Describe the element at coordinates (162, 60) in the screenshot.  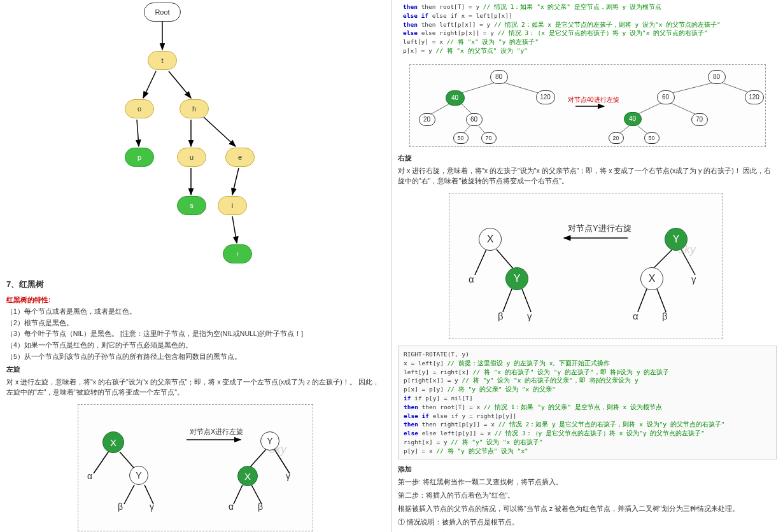
I see `tree-node-label: t` at that location.